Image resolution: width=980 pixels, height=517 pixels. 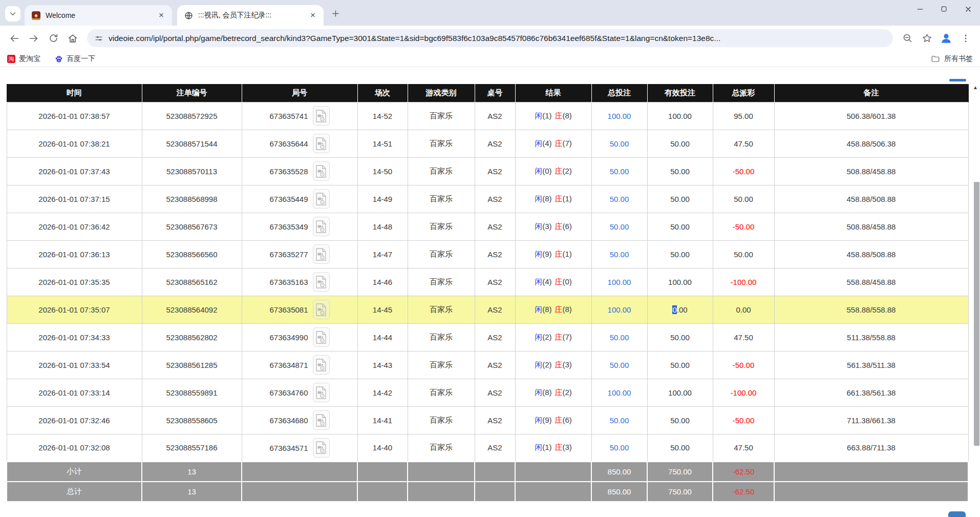 I want to click on cell-session: 14-41, so click(x=382, y=420).